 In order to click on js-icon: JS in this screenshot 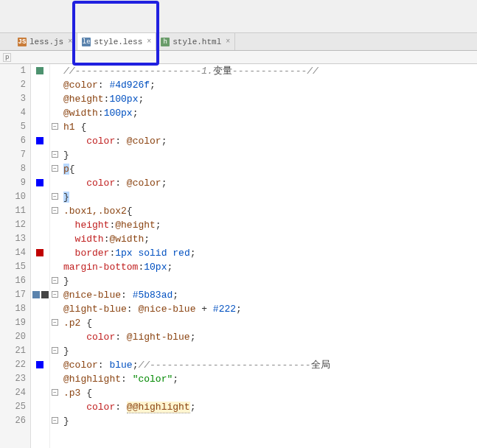, I will do `click(22, 42)`.